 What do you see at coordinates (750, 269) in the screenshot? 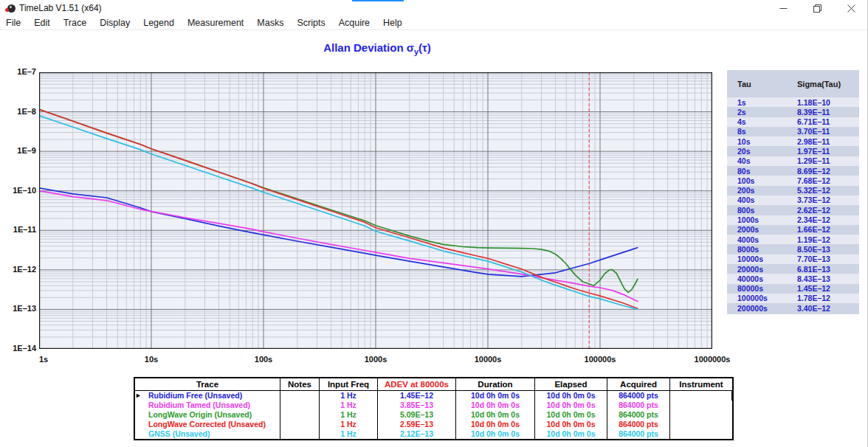
I see `sigma-tau-value: 20000s` at bounding box center [750, 269].